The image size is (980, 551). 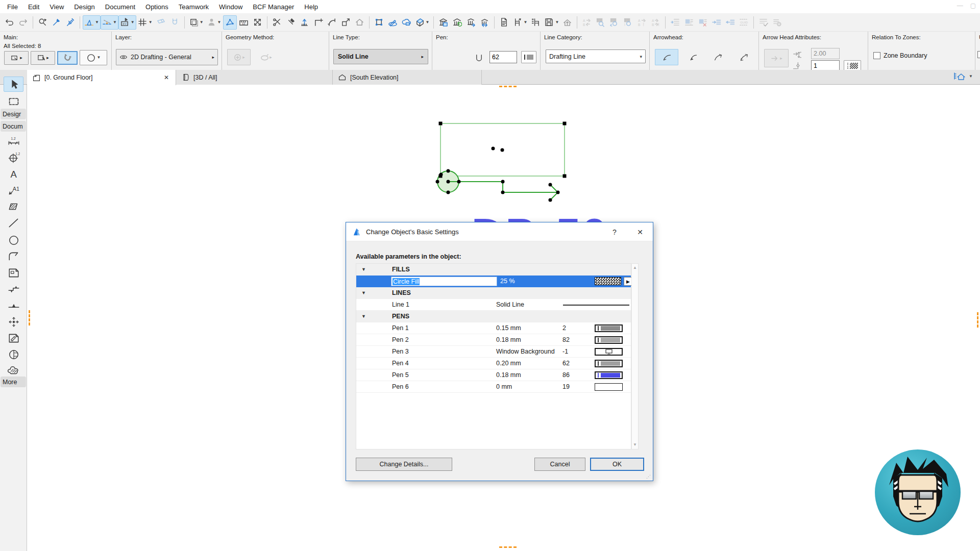 What do you see at coordinates (23, 22) in the screenshot?
I see `redo-button` at bounding box center [23, 22].